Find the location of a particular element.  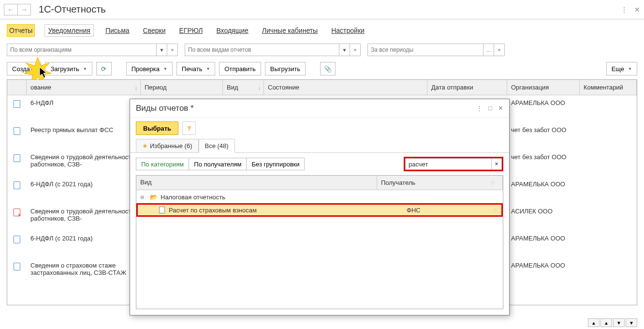

grid-header: ование↓ Период Вид↓ Состояние Дата отпра… is located at coordinates (322, 88).